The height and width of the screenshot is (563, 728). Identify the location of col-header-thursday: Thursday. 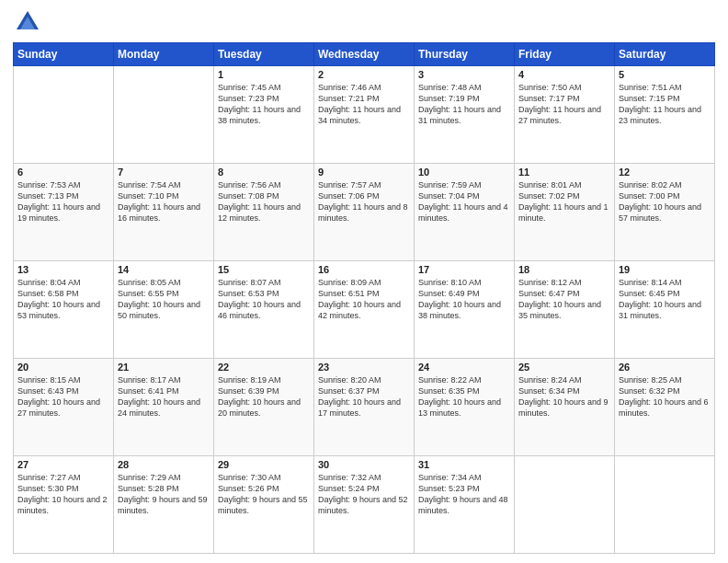
(465, 55).